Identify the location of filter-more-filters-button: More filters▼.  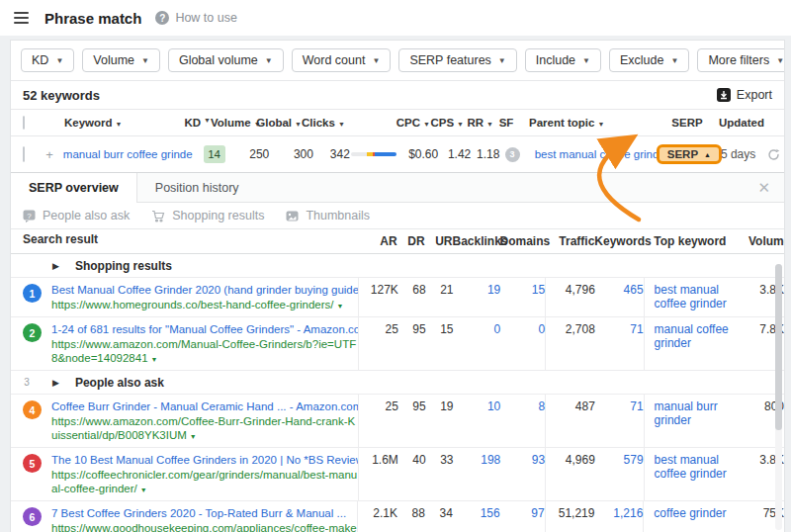
(742, 60).